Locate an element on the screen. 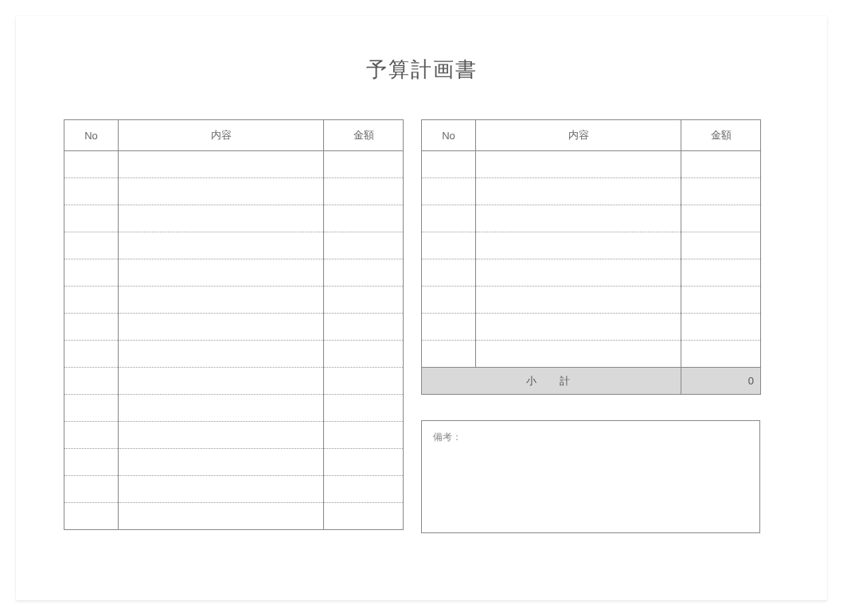  remarks-box: 備考： is located at coordinates (591, 477).